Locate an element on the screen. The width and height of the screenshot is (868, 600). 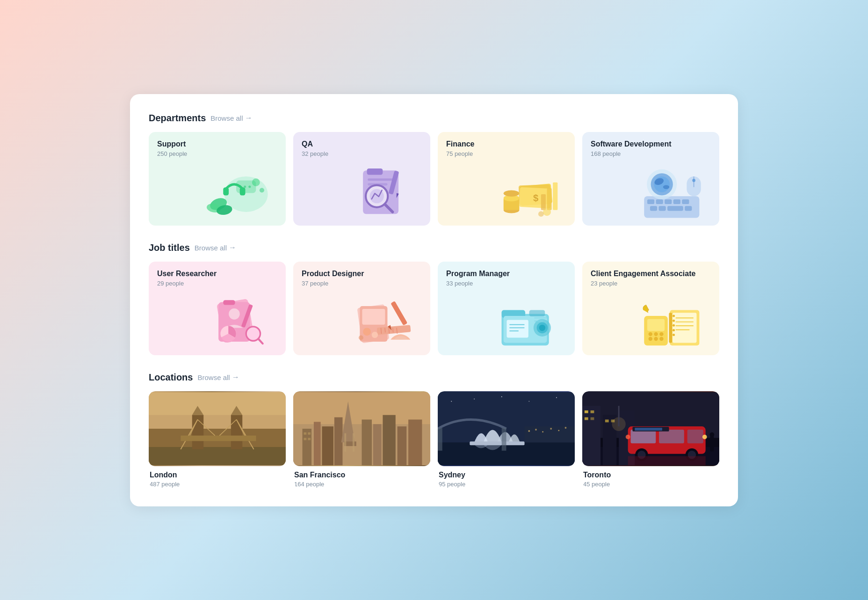
job-title-product-designer: Product Designer is located at coordinates (333, 274).